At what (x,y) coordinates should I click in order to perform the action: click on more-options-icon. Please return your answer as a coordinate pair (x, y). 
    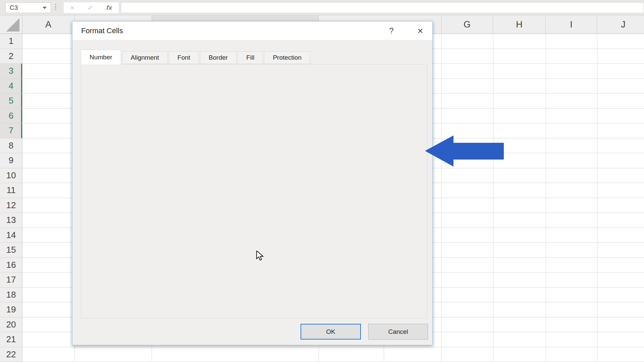
    Looking at the image, I should click on (56, 7).